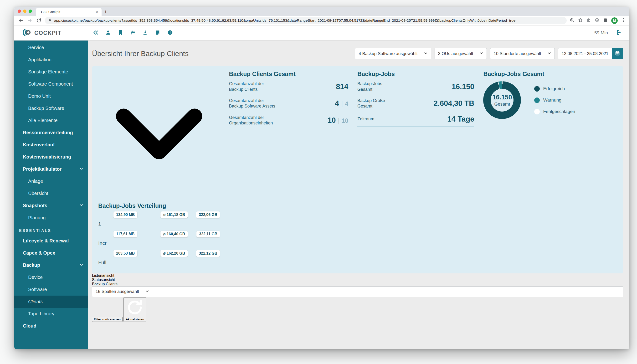 The width and height of the screenshot is (637, 364). I want to click on tab-listenansicht: Listenansicht, so click(358, 276).